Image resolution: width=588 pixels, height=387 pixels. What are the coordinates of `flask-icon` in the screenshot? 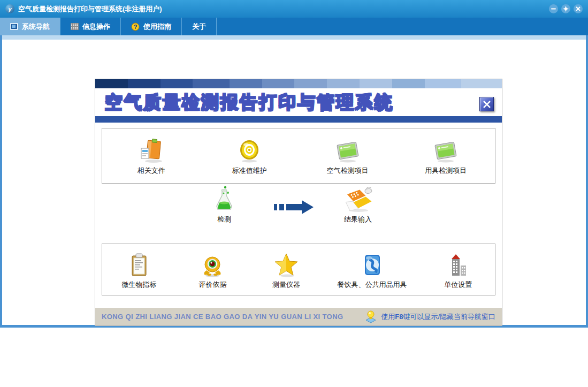 It's located at (224, 199).